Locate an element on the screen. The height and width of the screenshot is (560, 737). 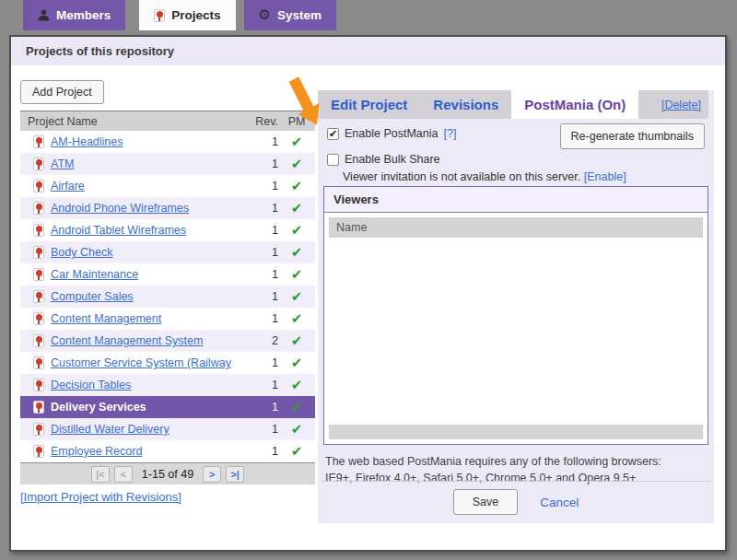
table-row: Delivery Services1✔ is located at coordinates (168, 407).